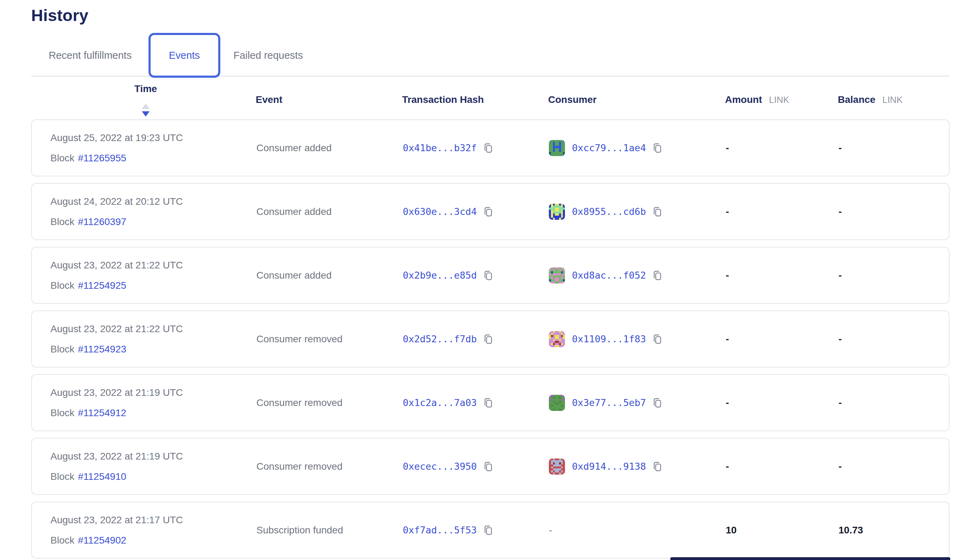 This screenshot has height=560, width=973. What do you see at coordinates (102, 413) in the screenshot?
I see `block-number-link: #11254912` at bounding box center [102, 413].